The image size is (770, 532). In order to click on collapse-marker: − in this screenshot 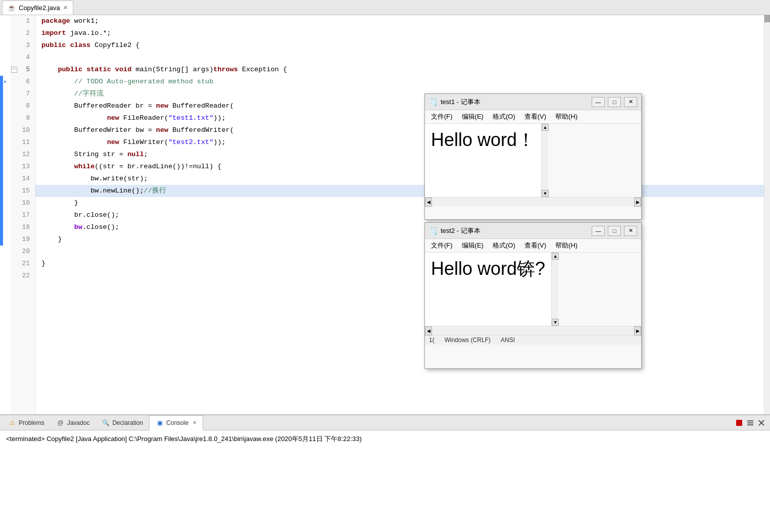, I will do `click(14, 70)`.